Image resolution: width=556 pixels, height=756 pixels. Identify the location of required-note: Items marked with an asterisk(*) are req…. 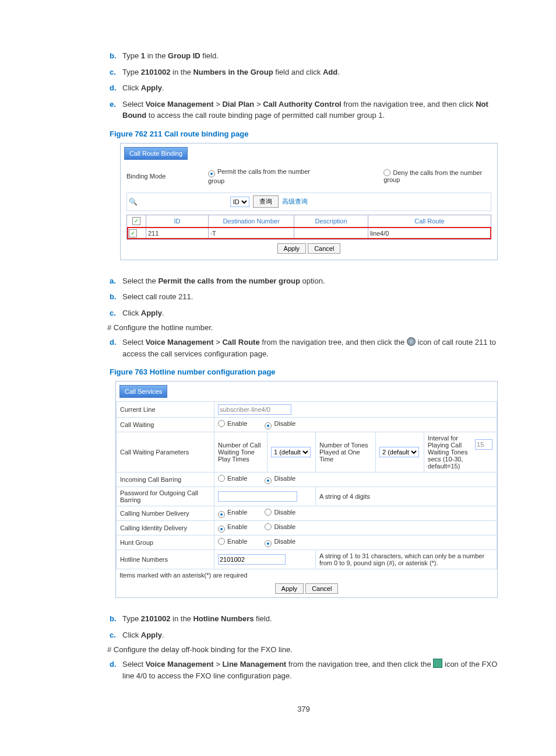
(307, 575).